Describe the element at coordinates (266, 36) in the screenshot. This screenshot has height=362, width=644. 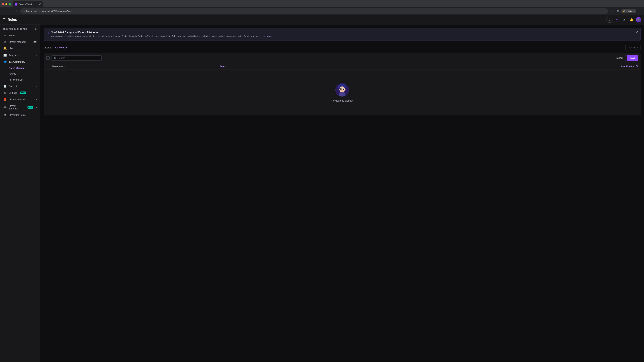
I see `banner-learn-more-link: Learn More` at that location.